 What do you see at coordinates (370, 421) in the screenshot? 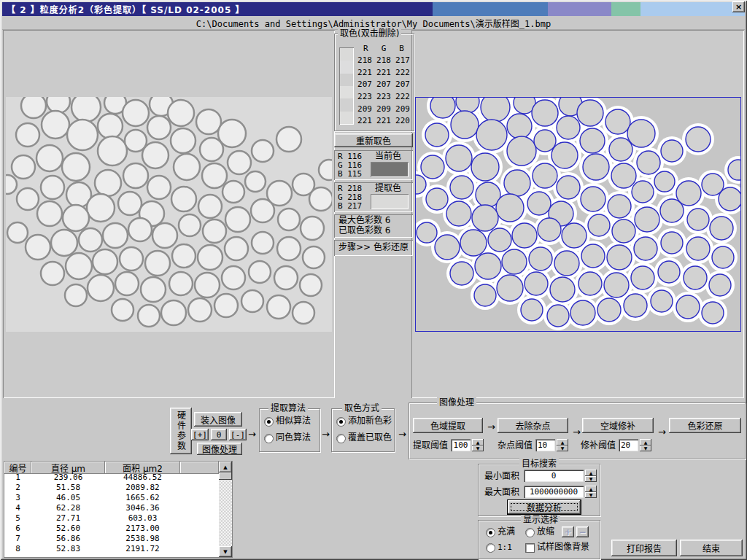
I see `add-new-color-label: 添加新色彩` at bounding box center [370, 421].